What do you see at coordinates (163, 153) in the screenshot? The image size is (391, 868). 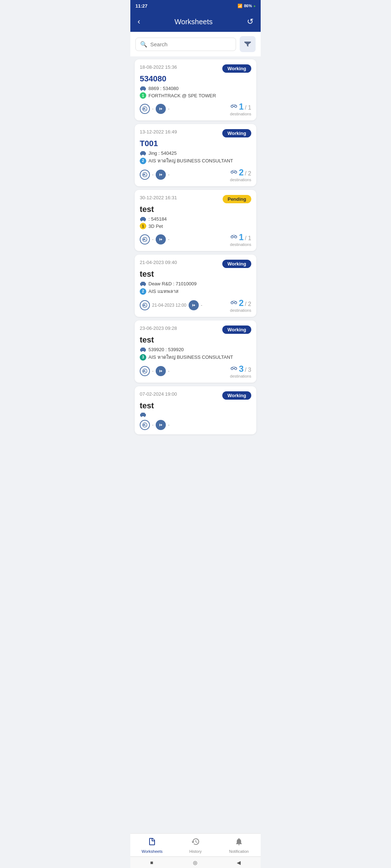 I see `vehicle-text: Jing : 540425` at bounding box center [163, 153].